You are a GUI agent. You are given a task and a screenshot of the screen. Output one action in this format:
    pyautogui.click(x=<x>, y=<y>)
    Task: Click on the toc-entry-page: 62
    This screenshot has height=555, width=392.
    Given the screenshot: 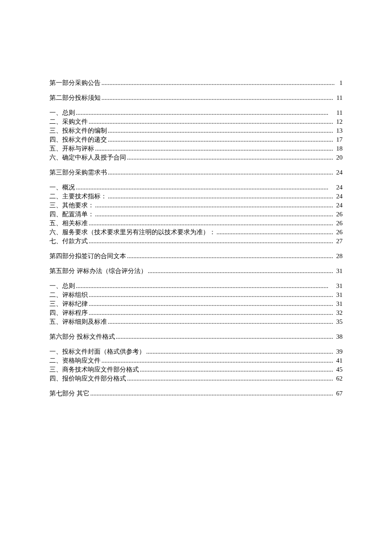 What is the action you would take?
    pyautogui.click(x=338, y=379)
    